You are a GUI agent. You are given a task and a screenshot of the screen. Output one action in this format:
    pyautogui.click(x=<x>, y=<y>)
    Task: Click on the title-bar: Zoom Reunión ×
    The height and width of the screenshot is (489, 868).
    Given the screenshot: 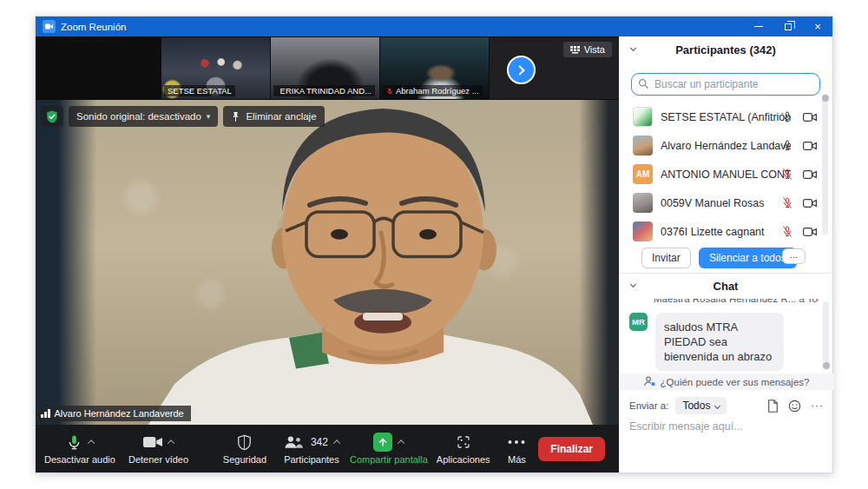 What is the action you would take?
    pyautogui.click(x=434, y=26)
    